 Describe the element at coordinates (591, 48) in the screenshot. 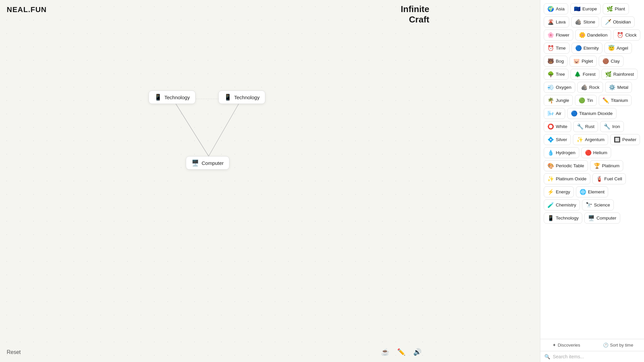

I see `item-label: Eternity` at that location.